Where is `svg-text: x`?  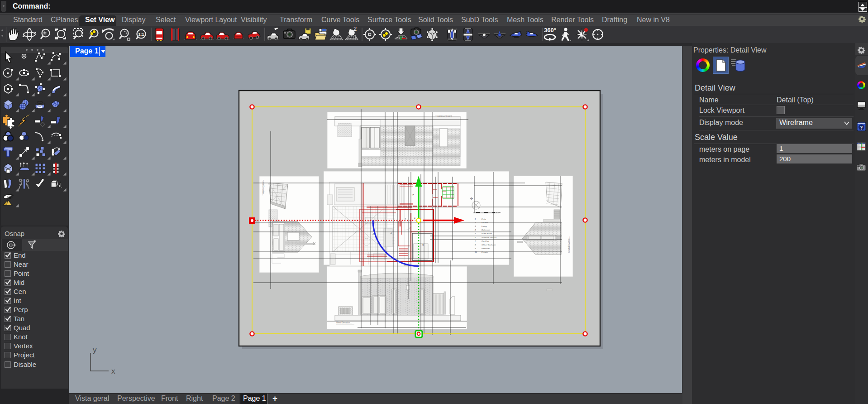 svg-text: x is located at coordinates (113, 371).